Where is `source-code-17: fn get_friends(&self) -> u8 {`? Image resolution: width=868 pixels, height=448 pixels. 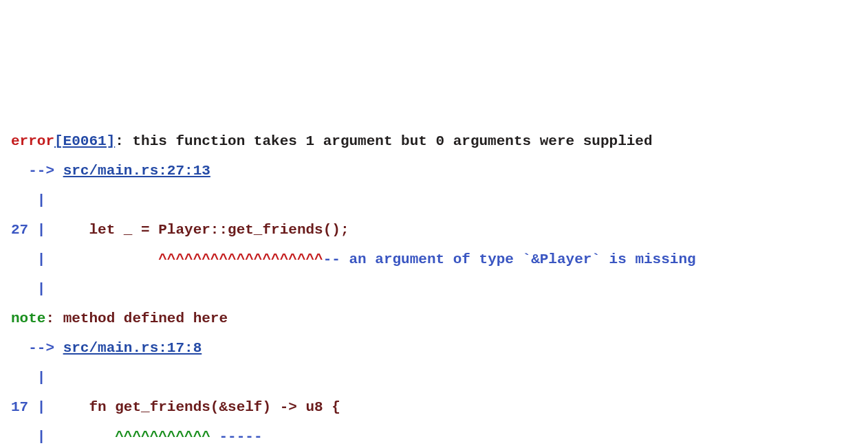
source-code-17: fn get_friends(&self) -> u8 { is located at coordinates (193, 407).